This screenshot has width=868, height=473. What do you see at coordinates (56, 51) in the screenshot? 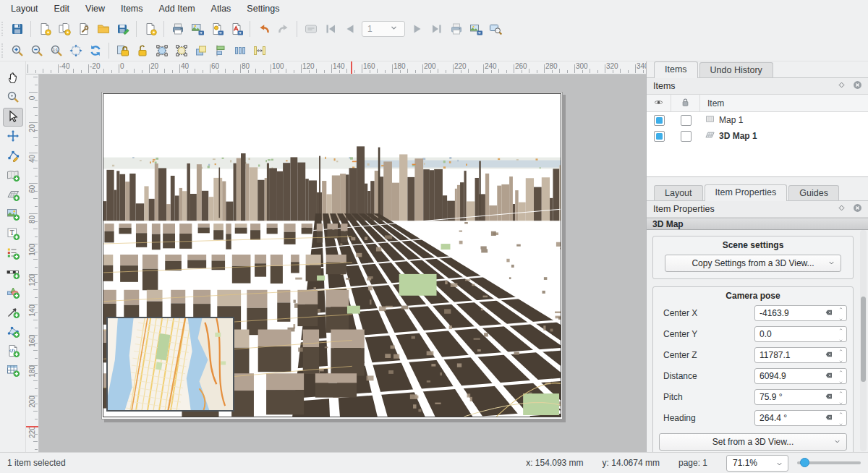
I see `zoom-actual-button: 1:1` at bounding box center [56, 51].